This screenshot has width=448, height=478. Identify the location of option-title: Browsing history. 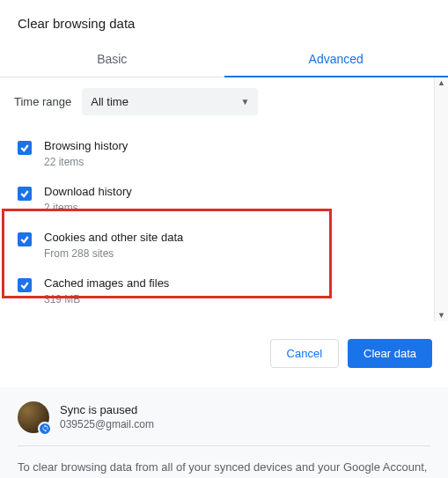
(86, 146).